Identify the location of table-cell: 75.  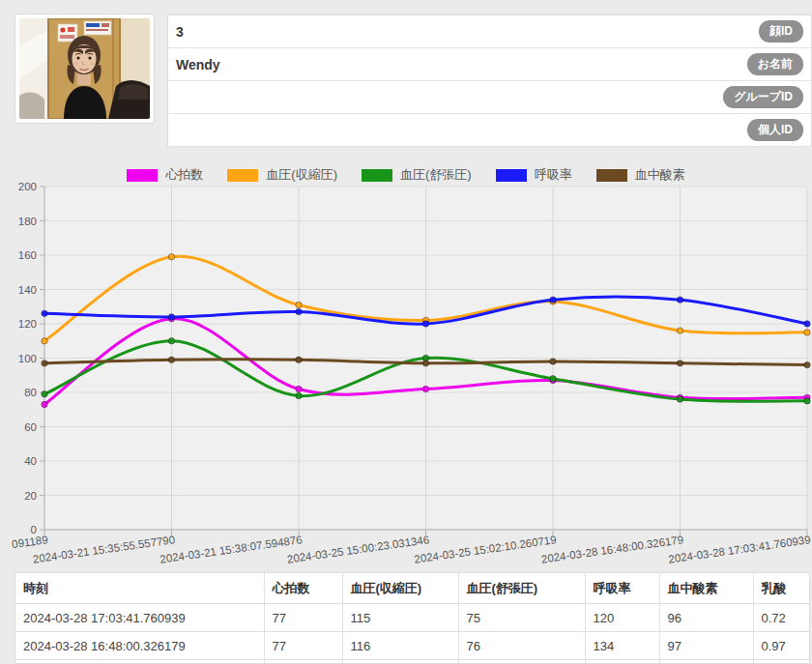
(522, 619).